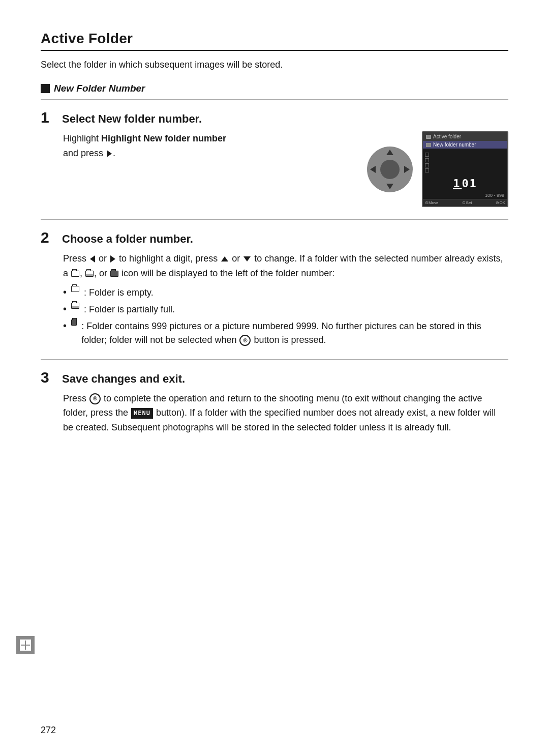 This screenshot has width=549, height=756. Describe the element at coordinates (103, 258) in the screenshot. I see `step-2-or1: or` at that location.